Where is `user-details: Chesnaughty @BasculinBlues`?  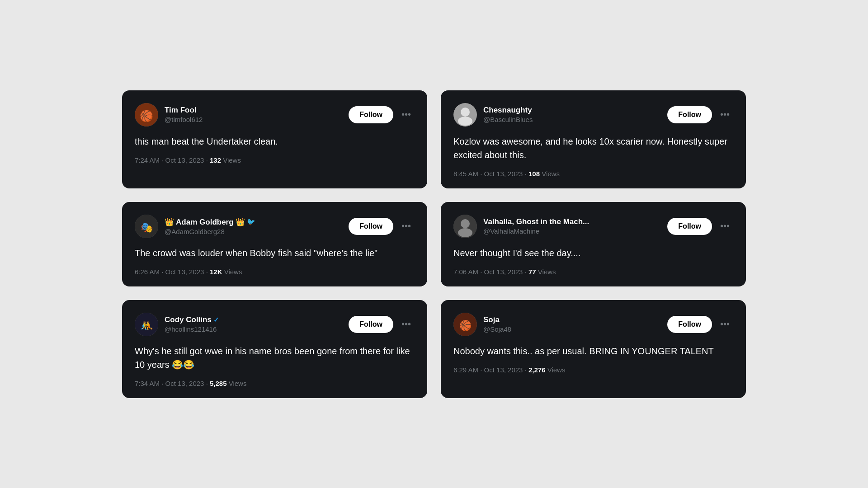
user-details: Chesnaughty @BasculinBlues is located at coordinates (508, 115).